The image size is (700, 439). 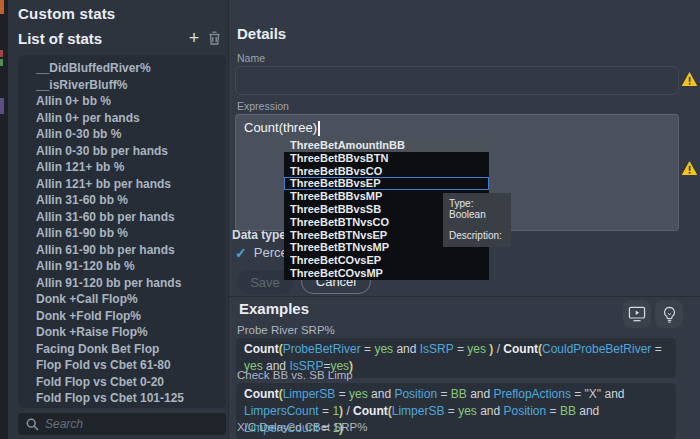 I want to click on list-item: Allin 0-30 bb %, so click(x=122, y=134).